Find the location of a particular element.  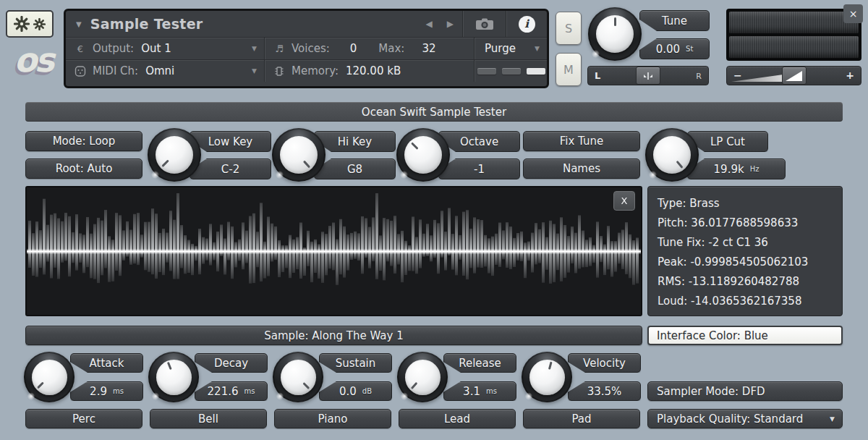

waveform-close-button: X is located at coordinates (624, 201).